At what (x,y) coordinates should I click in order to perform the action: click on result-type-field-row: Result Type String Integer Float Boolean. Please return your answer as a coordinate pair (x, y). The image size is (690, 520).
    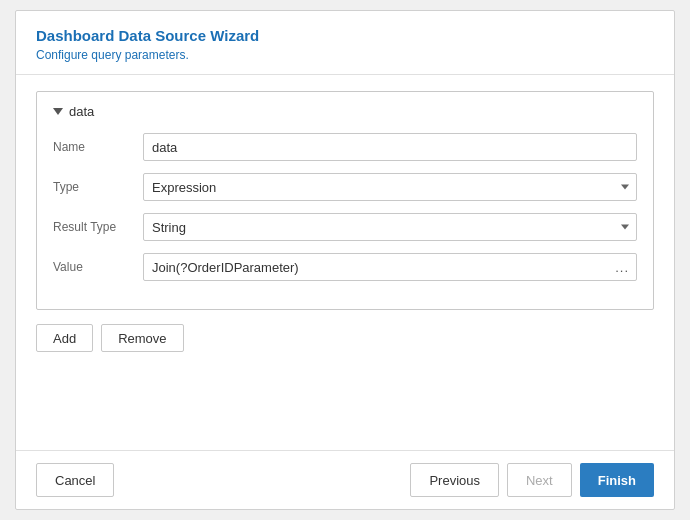
    Looking at the image, I should click on (345, 227).